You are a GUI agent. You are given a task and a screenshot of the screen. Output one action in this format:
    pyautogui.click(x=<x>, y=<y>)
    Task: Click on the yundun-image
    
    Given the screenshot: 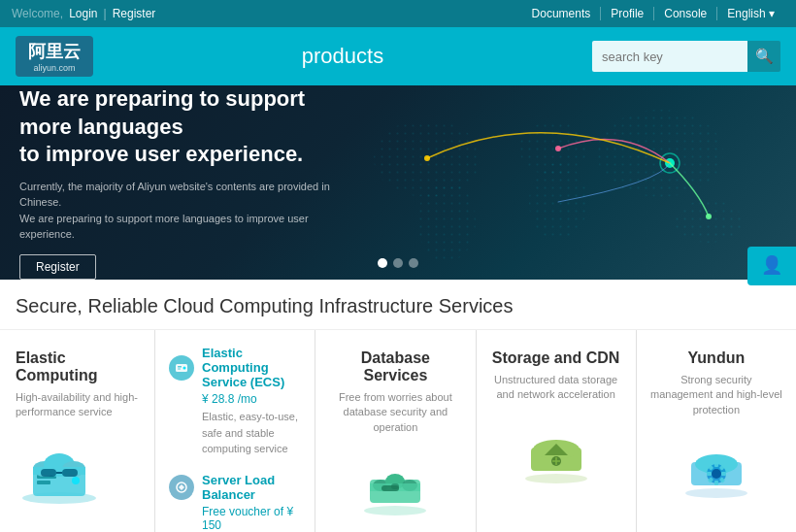 What is the action you would take?
    pyautogui.click(x=716, y=464)
    